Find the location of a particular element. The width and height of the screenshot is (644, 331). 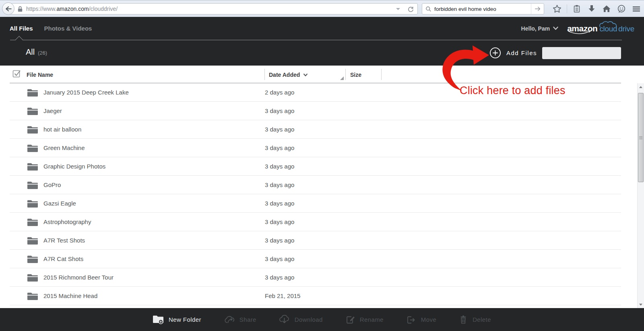

scroll-down-button is located at coordinates (641, 304).